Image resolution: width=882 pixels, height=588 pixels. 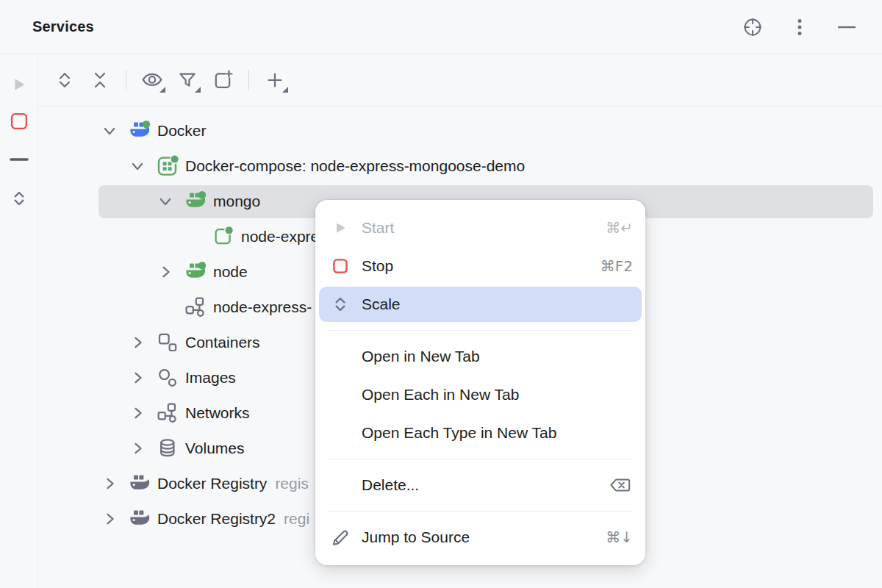 I want to click on menu-item-label: Start, so click(x=476, y=228).